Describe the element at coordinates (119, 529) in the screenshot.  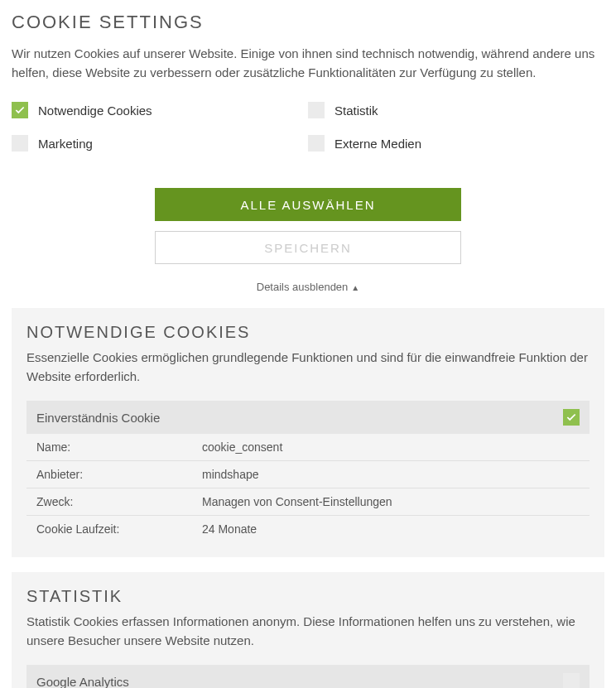
I see `cookie-key-duration: Cookie Laufzeit:` at that location.